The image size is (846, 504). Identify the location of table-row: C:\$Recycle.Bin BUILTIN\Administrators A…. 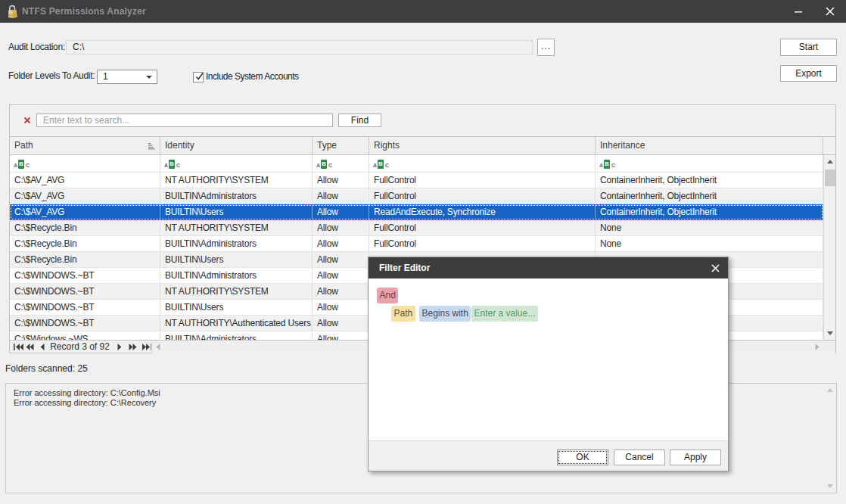
(416, 244).